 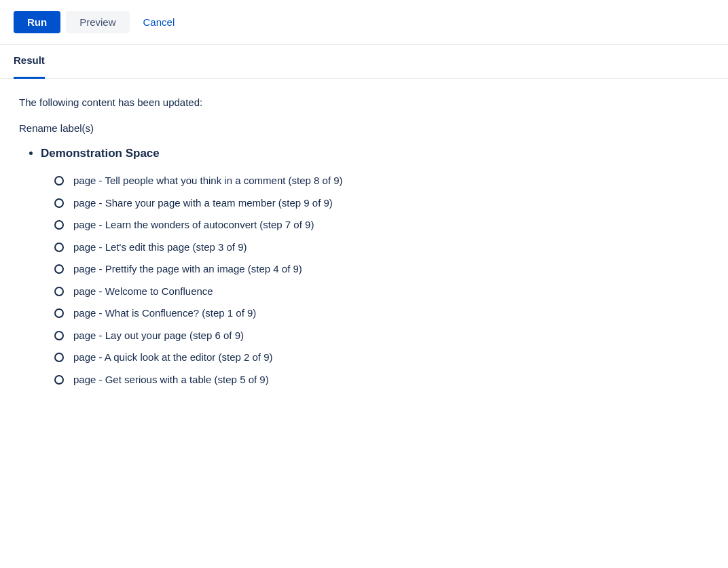 I want to click on cancel-button: Cancel, so click(x=159, y=22).